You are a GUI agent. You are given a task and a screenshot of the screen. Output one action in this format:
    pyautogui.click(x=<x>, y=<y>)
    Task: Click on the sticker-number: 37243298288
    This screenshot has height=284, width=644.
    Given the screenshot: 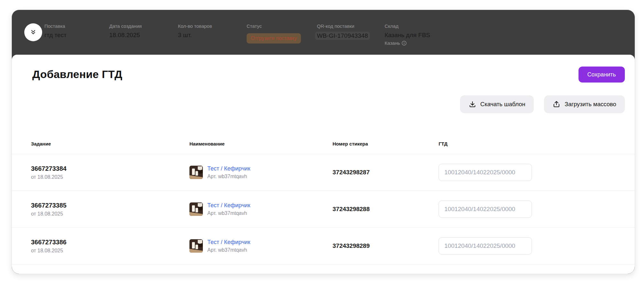 What is the action you would take?
    pyautogui.click(x=386, y=209)
    